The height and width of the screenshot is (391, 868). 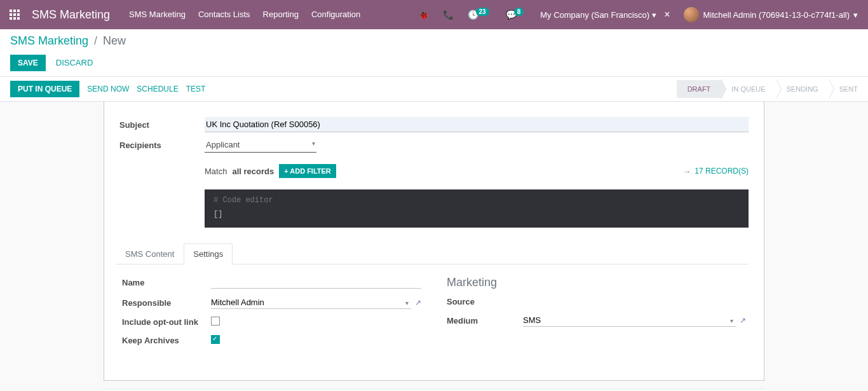 What do you see at coordinates (449, 15) in the screenshot?
I see `voip-icon: 📞` at bounding box center [449, 15].